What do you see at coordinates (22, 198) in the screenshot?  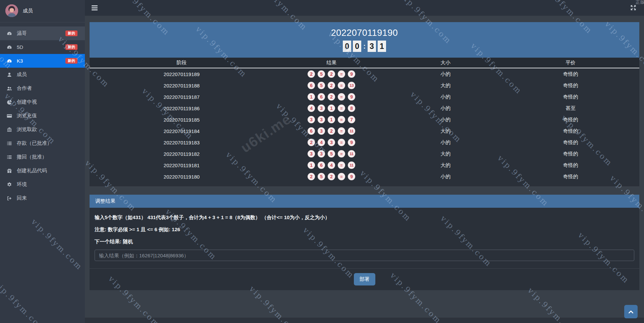 I see `sidebar-item-label: 回来` at bounding box center [22, 198].